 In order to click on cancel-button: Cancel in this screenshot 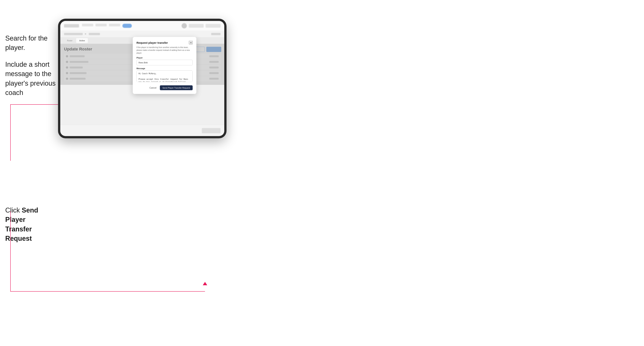, I will do `click(153, 88)`.